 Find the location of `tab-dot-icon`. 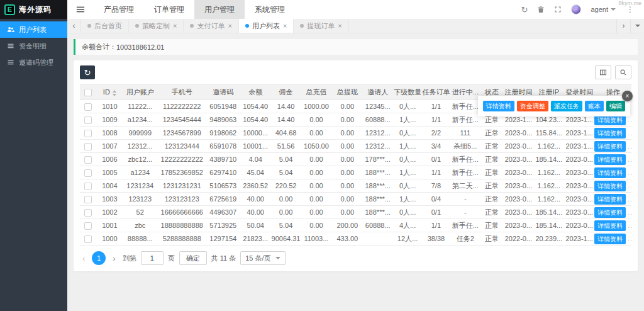

tab-dot-icon is located at coordinates (89, 26).